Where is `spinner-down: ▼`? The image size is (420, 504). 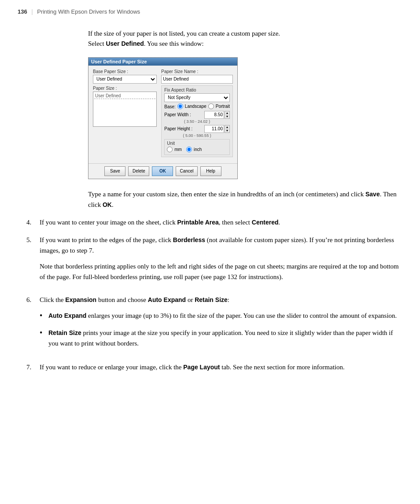
spinner-down: ▼ is located at coordinates (227, 117).